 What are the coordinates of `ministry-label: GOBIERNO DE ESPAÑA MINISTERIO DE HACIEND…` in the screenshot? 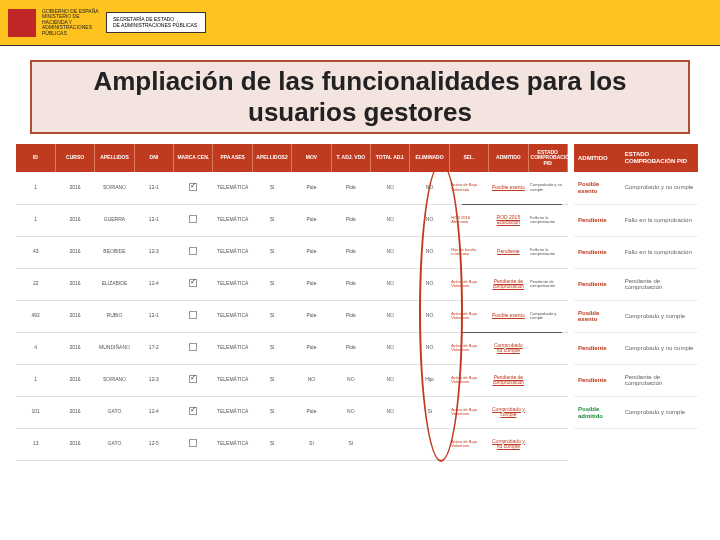 It's located at (71, 23).